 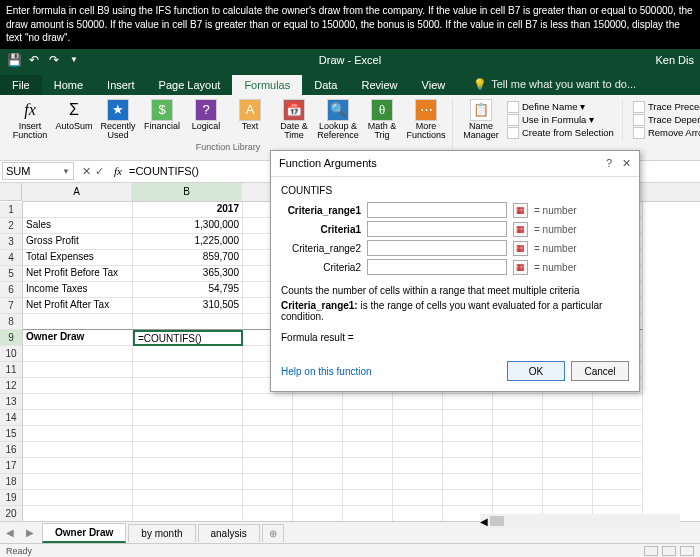 What do you see at coordinates (326, 85) in the screenshot?
I see `tab-data: Data` at bounding box center [326, 85].